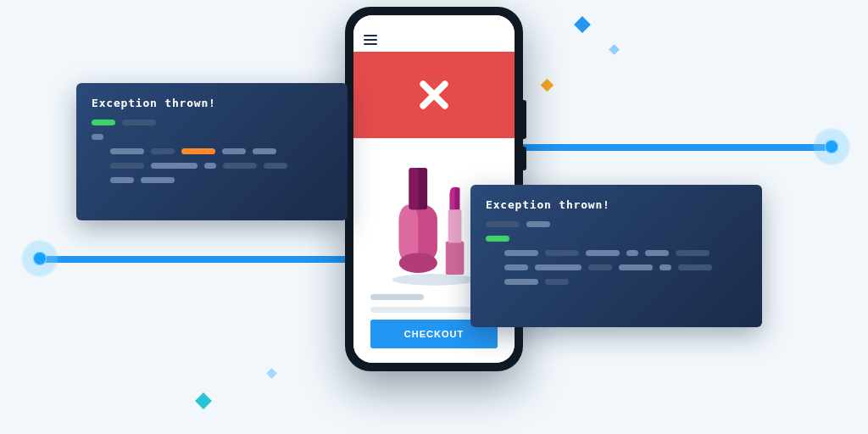 Image resolution: width=868 pixels, height=434 pixels. I want to click on exception-panel-right: Exception thrown!, so click(616, 256).